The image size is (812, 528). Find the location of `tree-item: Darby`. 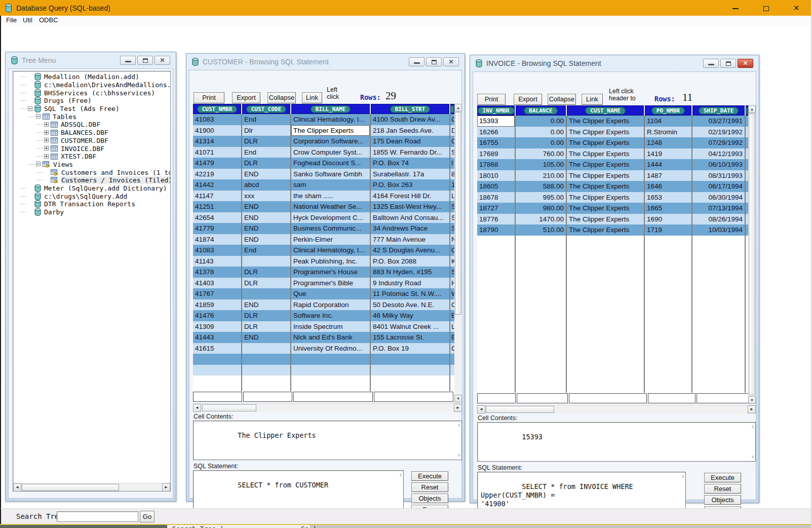

tree-item: Darby is located at coordinates (92, 212).